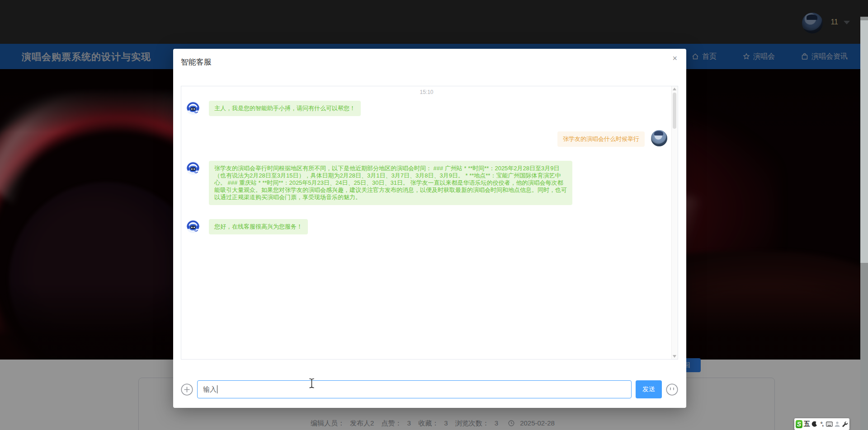 This screenshot has height=430, width=868. What do you see at coordinates (659, 138) in the screenshot?
I see `user-chat-avatar` at bounding box center [659, 138].